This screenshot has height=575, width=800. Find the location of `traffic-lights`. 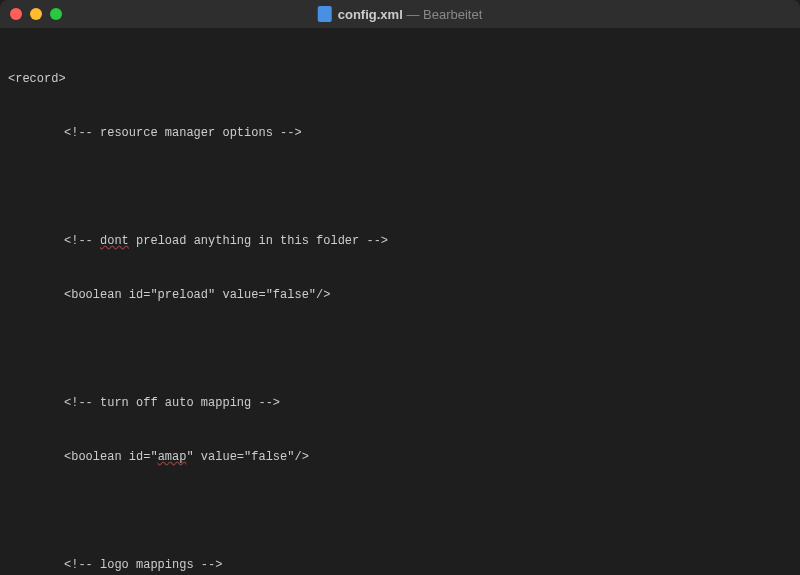

traffic-lights is located at coordinates (36, 14).